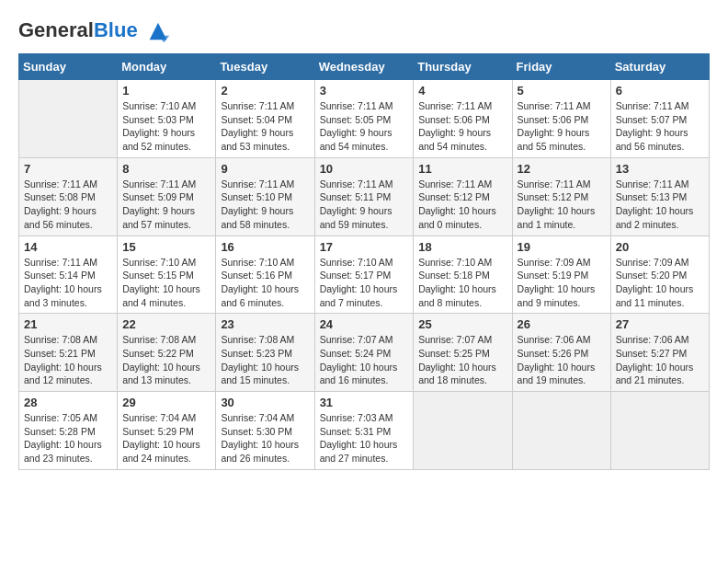 This screenshot has width=728, height=563. I want to click on day-content: Sunrise: 7:09 AM Sunset: 5:20 PM Dayligh…, so click(660, 283).